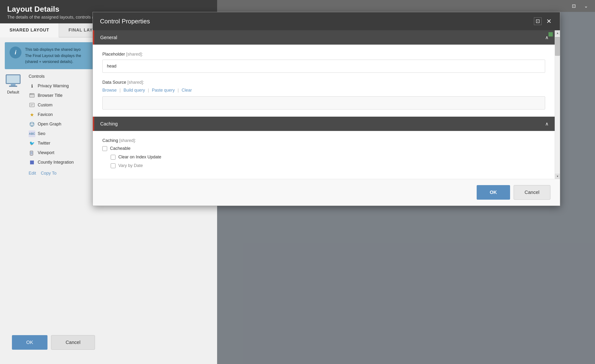  What do you see at coordinates (324, 38) in the screenshot?
I see `general-section-header-row: General ∧` at bounding box center [324, 38].